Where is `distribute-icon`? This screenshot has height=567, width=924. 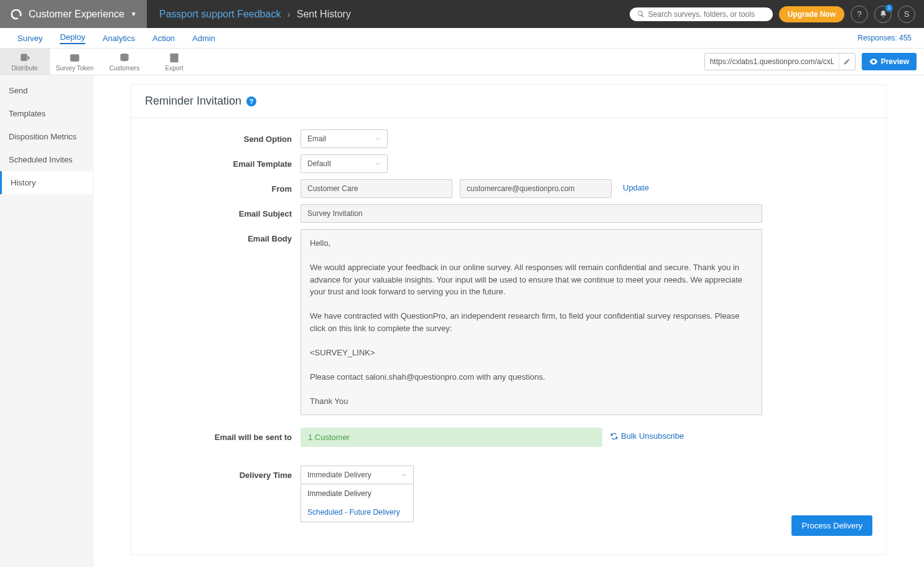
distribute-icon is located at coordinates (25, 58).